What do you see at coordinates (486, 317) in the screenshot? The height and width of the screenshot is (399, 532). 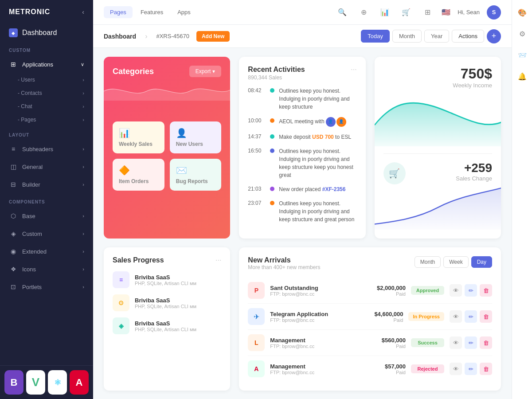 I see `arrivals-delete-btn-2: 🗑` at bounding box center [486, 317].